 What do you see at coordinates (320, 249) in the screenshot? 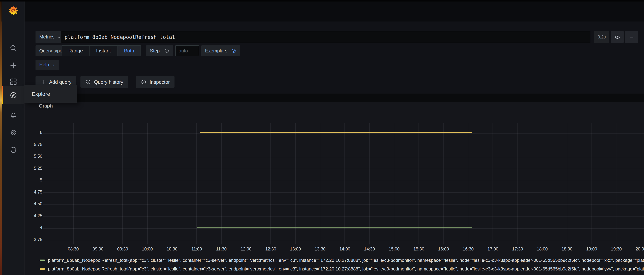
I see `x-tick-label: 13:30` at bounding box center [320, 249].